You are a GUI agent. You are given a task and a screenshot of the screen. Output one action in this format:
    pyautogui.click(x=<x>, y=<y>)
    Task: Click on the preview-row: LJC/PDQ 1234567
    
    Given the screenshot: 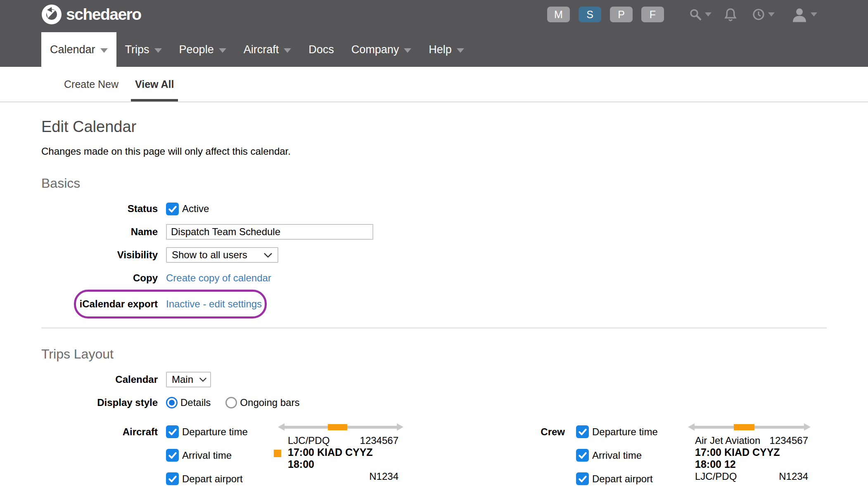 What is the action you would take?
    pyautogui.click(x=341, y=441)
    